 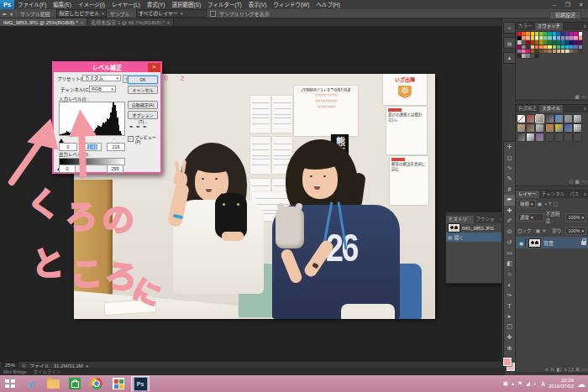 I want to click on path-selection-tool-icon: ▸, so click(x=509, y=317).